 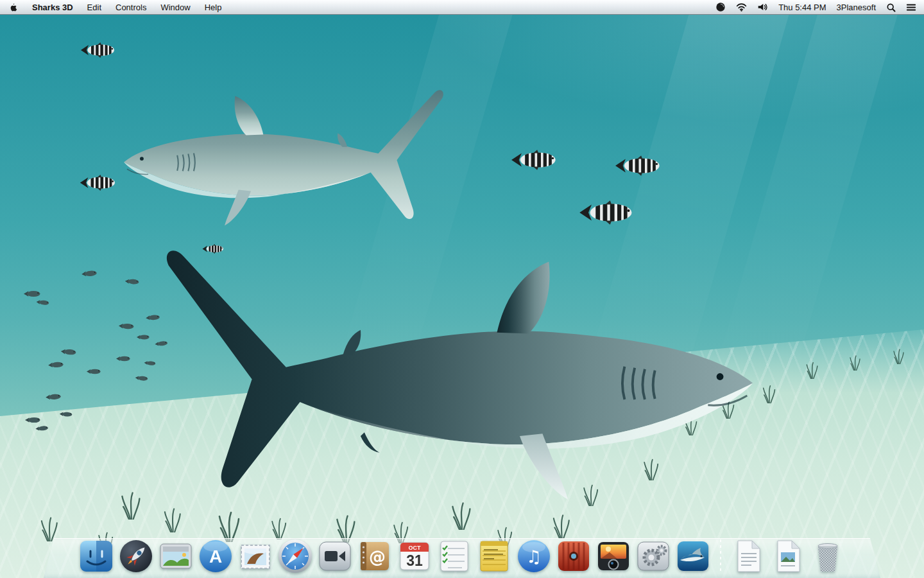 I want to click on dock-icon-document-image, so click(x=788, y=556).